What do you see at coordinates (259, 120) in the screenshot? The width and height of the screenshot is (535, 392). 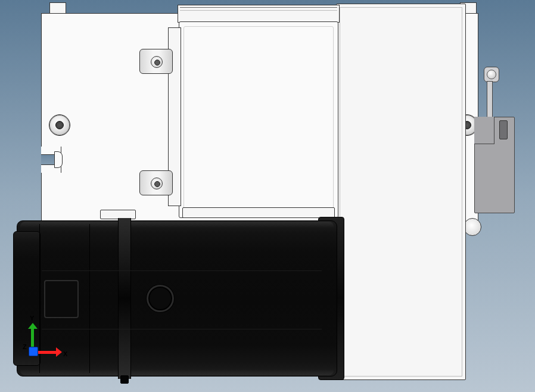 I see `center-plate-inner-edge` at bounding box center [259, 120].